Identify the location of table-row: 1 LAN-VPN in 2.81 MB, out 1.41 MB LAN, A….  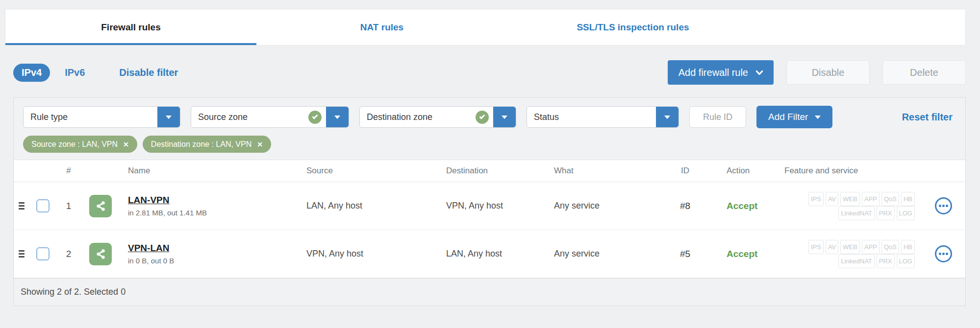
(489, 206).